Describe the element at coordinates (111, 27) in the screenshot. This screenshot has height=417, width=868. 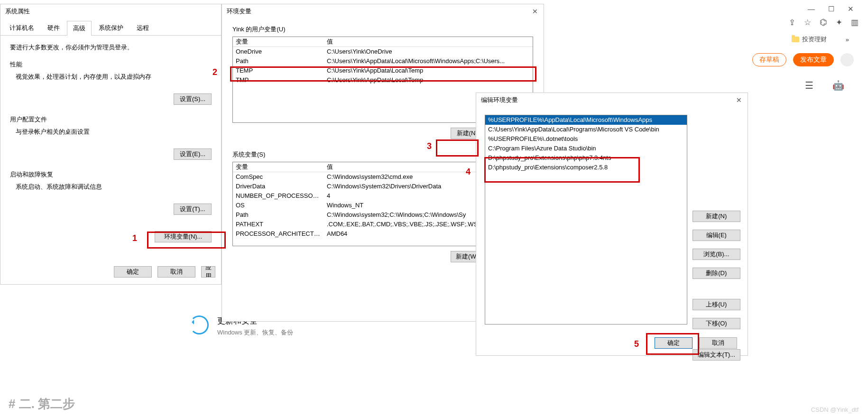
I see `sysprops-tabs: 计算机名 硬件 高级 系统保护 远程` at that location.